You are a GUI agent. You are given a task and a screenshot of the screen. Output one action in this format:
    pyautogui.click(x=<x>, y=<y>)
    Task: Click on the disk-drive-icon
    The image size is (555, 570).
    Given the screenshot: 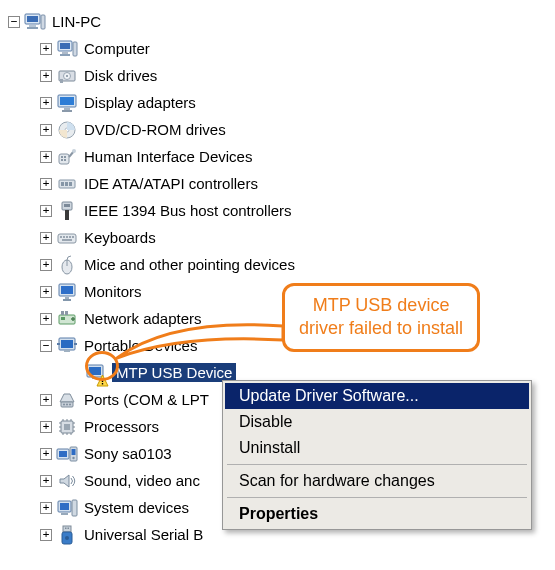 What is the action you would take?
    pyautogui.click(x=67, y=76)
    